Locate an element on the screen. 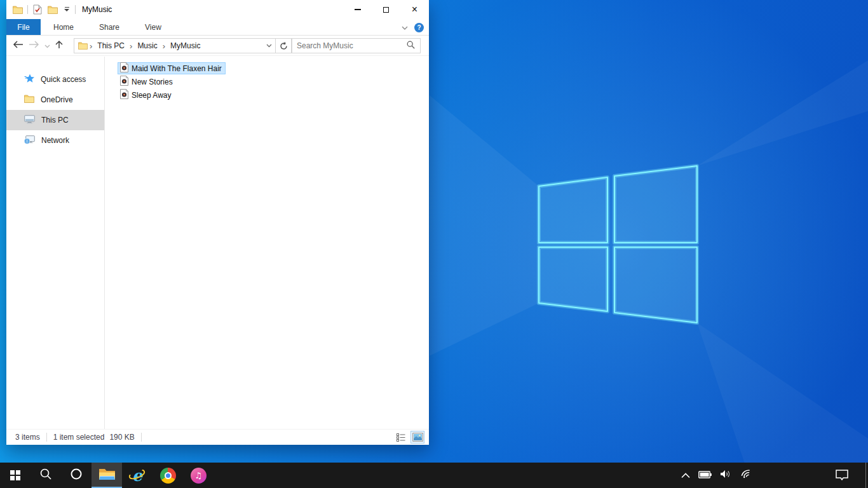  chrome-icon is located at coordinates (168, 475).